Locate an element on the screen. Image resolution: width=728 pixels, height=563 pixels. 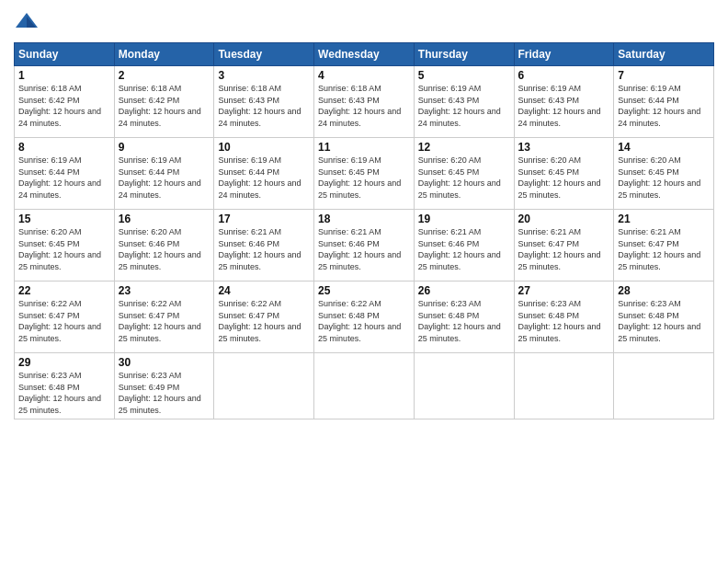
sunrise-label: Sunrise: 6:21 AM is located at coordinates (550, 232).